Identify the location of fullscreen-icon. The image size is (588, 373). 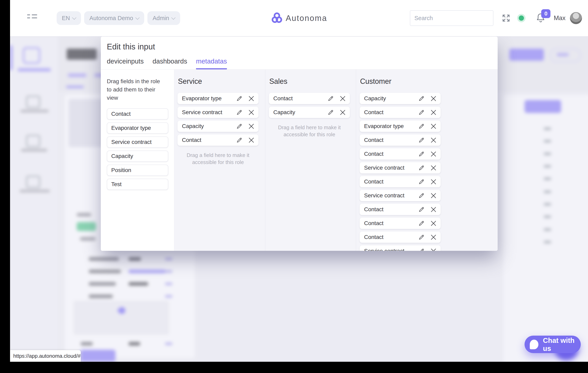
(506, 18).